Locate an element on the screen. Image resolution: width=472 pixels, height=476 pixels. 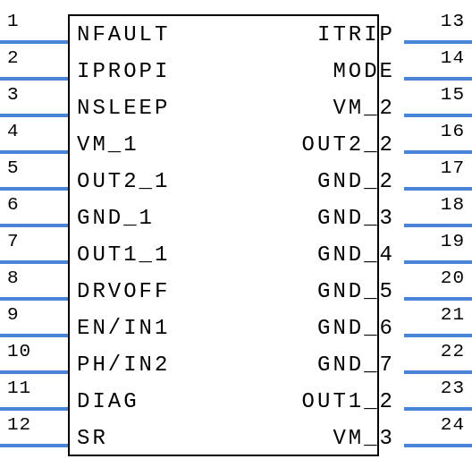
pin-label: VM_1 is located at coordinates (108, 145).